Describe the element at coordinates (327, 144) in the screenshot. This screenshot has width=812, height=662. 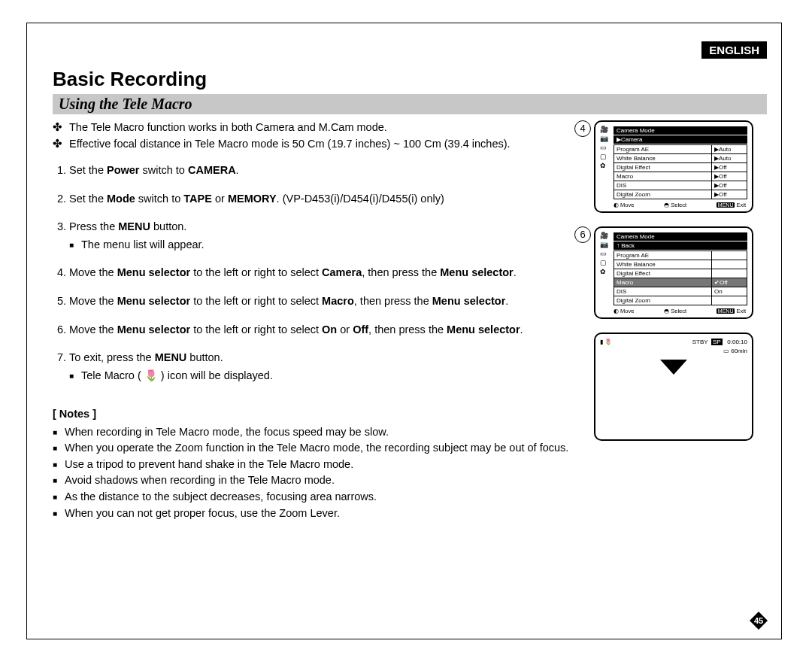
I see `intro-item: Effective focal distance in Tele Macro m…` at that location.